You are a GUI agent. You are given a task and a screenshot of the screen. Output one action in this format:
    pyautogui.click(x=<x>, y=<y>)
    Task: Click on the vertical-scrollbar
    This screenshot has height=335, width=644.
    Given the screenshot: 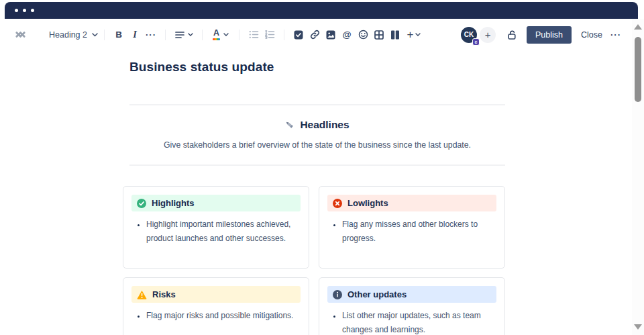 What is the action you would take?
    pyautogui.click(x=638, y=177)
    